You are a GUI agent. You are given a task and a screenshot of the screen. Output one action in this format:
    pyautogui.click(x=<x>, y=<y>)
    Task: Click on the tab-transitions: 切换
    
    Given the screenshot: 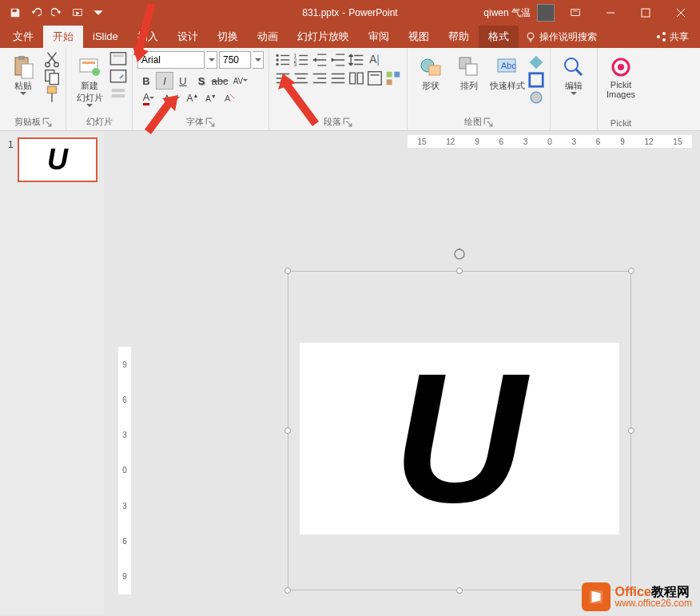 What is the action you would take?
    pyautogui.click(x=228, y=37)
    